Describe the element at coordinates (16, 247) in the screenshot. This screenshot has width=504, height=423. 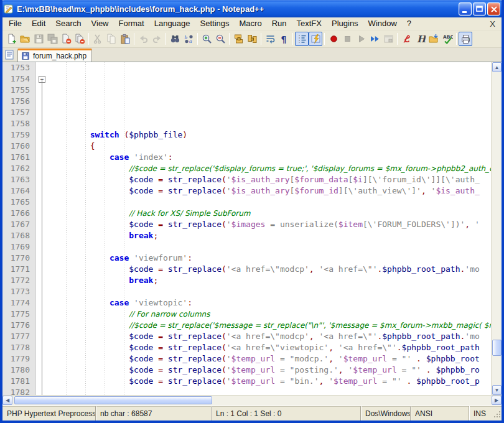
I see `line-number: 1769` at that location.